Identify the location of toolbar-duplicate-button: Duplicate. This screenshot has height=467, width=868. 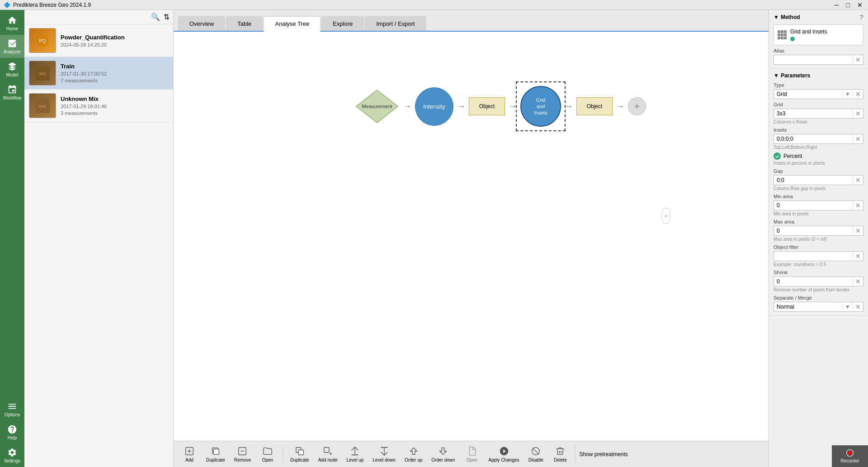
(216, 454).